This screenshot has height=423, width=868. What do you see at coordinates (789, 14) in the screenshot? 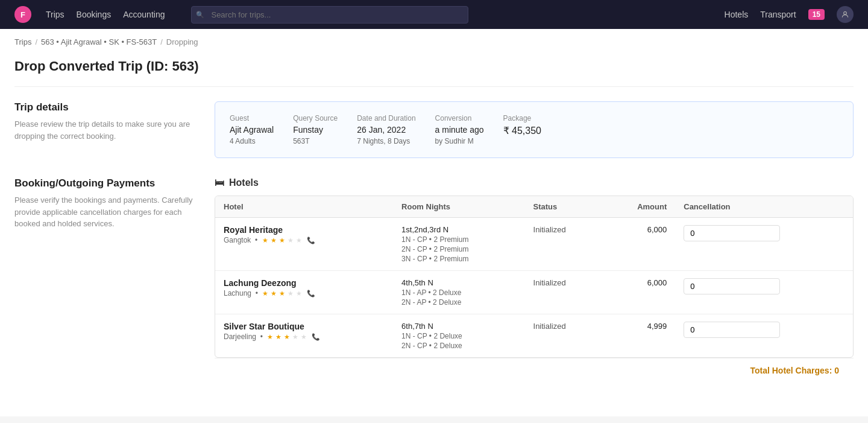
I see `nav-right: Hotels Transport 15` at bounding box center [789, 14].